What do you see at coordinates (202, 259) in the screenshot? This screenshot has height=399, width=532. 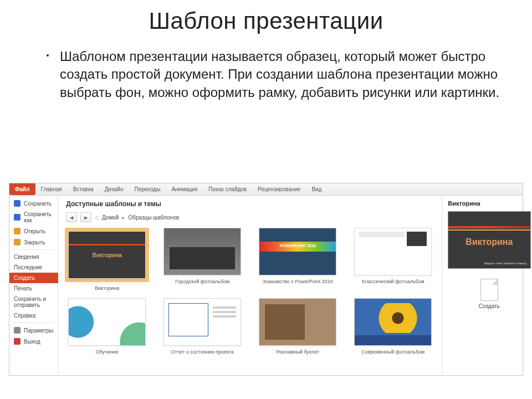 I see `template-item-city-album: Городской фотоальбом` at bounding box center [202, 259].